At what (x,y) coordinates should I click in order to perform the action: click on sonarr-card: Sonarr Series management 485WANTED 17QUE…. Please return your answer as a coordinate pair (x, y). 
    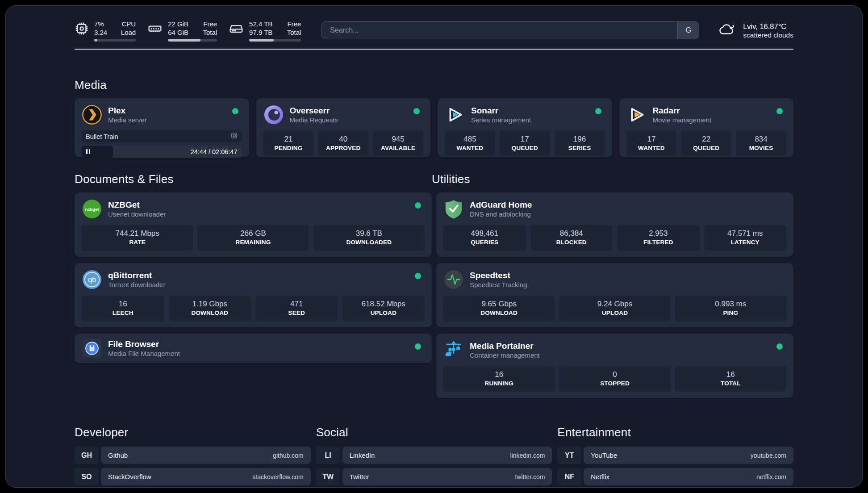
    Looking at the image, I should click on (525, 128).